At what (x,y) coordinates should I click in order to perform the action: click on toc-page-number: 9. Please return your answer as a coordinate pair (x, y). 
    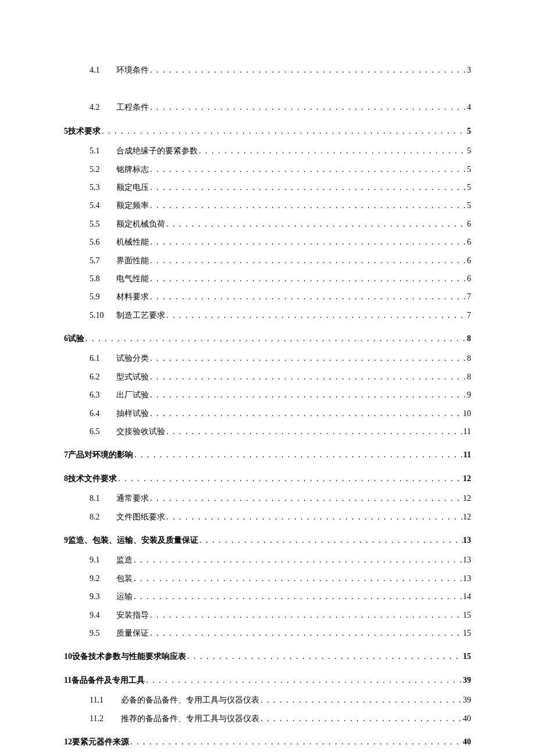
    Looking at the image, I should click on (469, 395).